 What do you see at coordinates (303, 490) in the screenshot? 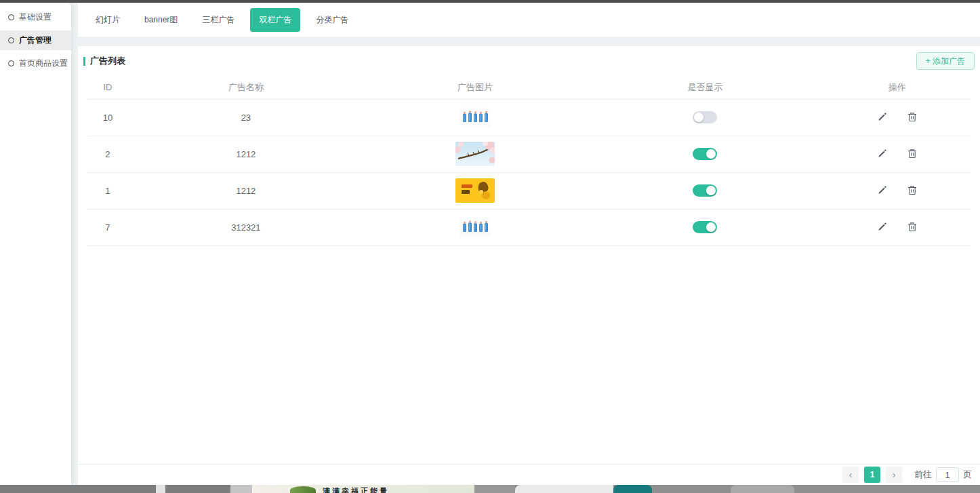
I see `leaf-decoration` at bounding box center [303, 490].